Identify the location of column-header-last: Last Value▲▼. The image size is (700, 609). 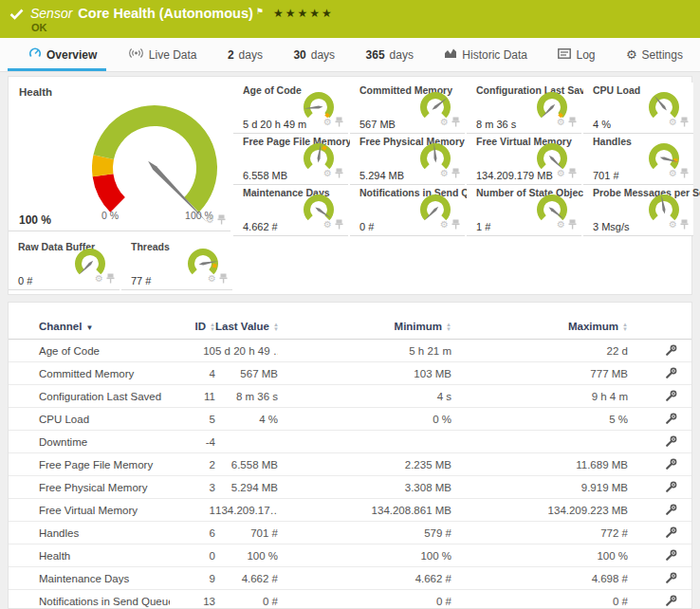
(247, 328).